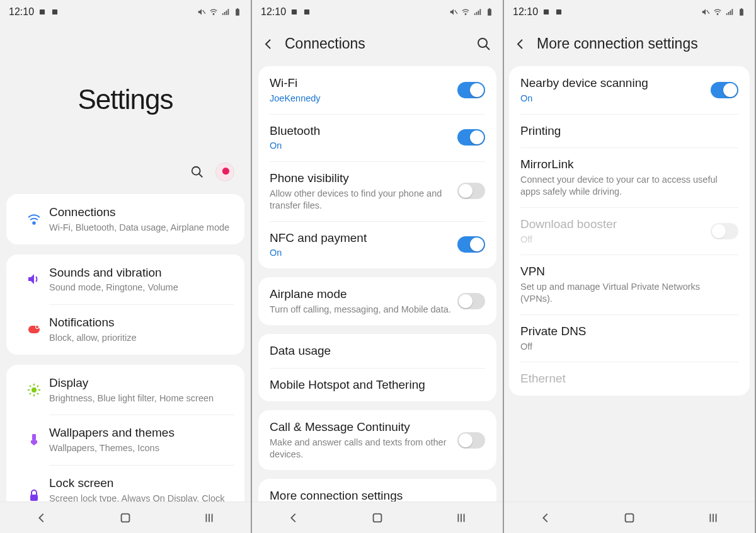 The height and width of the screenshot is (533, 756). I want to click on more-connection-item: VPNSet up and manage Virtual Private Net…, so click(629, 284).